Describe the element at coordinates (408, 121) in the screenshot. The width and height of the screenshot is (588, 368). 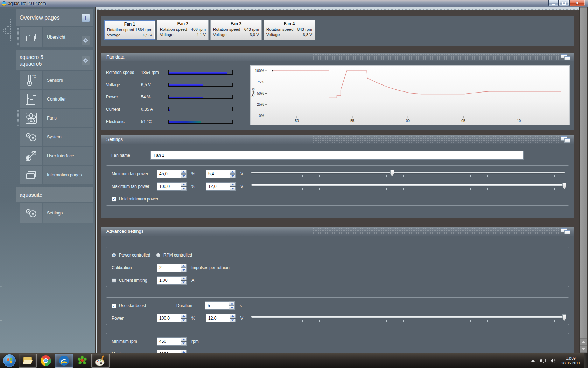
I see `svg-text: 00` at that location.